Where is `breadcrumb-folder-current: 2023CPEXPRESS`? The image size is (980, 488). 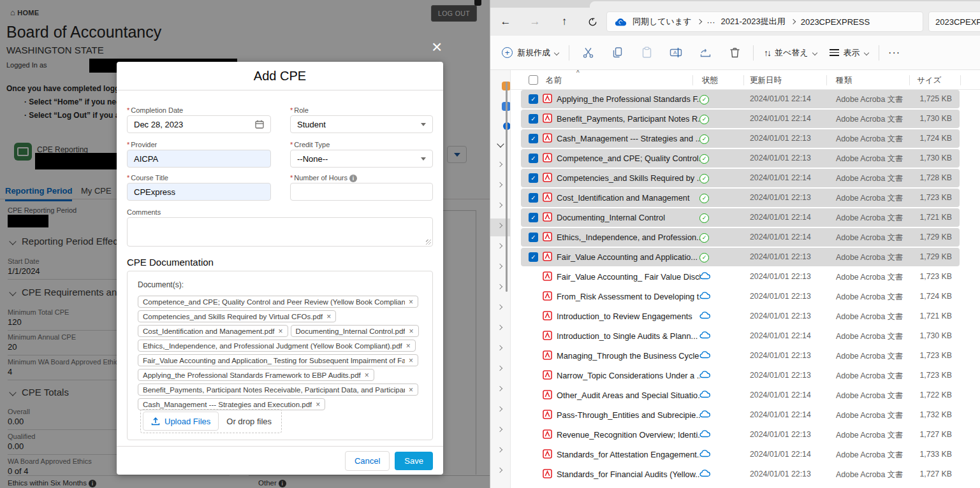
breadcrumb-folder-current: 2023CPEXPRESS is located at coordinates (835, 22).